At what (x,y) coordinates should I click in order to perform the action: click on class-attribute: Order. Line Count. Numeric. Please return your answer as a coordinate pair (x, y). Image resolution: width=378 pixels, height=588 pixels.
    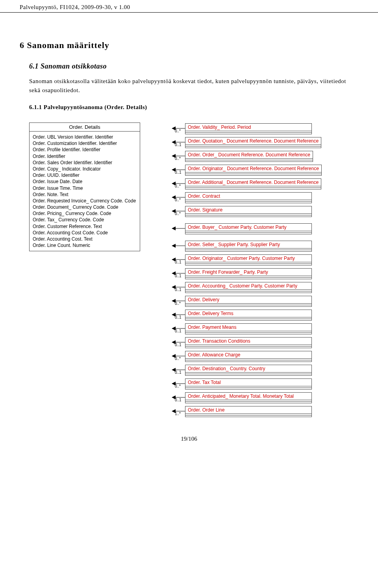
    Looking at the image, I should click on (85, 245).